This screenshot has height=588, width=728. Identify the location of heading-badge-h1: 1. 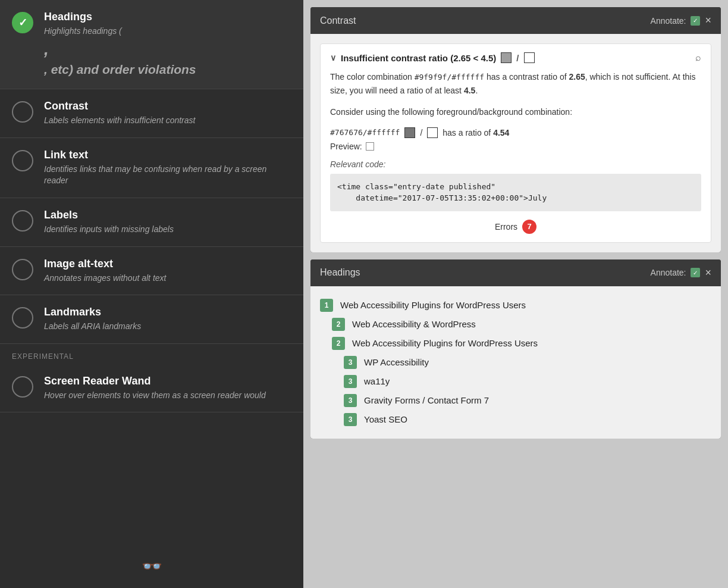
(327, 305).